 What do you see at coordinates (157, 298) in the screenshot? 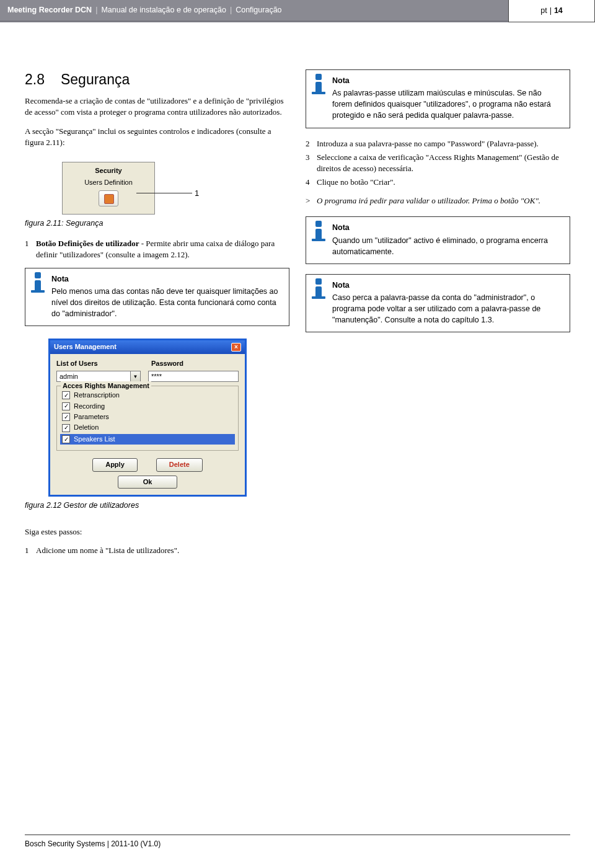
I see `note-admin-account: Nota Pelo menos uma das contas não deve …` at bounding box center [157, 298].